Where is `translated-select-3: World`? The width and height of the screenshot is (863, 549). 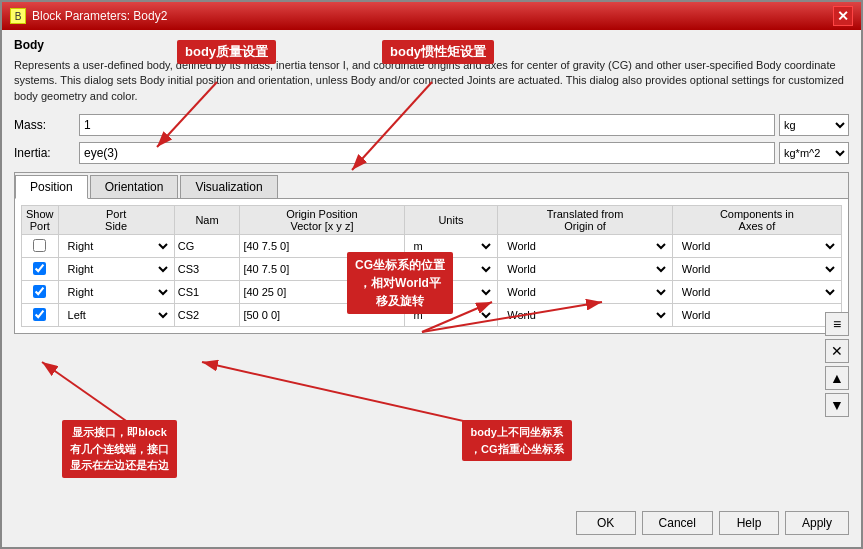
translated-select-3: World is located at coordinates (585, 292).